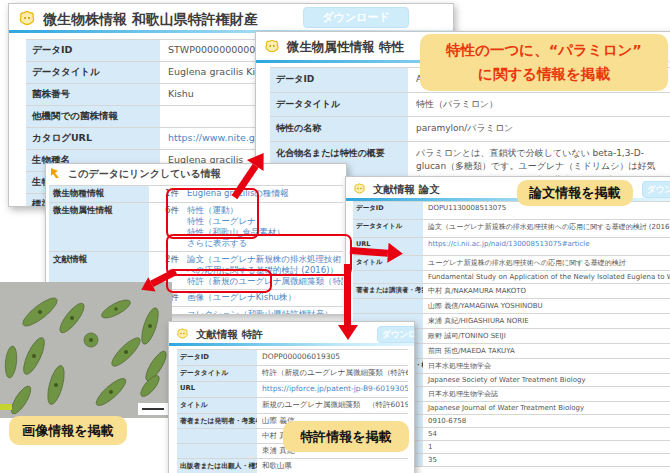  What do you see at coordinates (546, 421) in the screenshot?
I see `row-value: 0910-6758` at bounding box center [546, 421].